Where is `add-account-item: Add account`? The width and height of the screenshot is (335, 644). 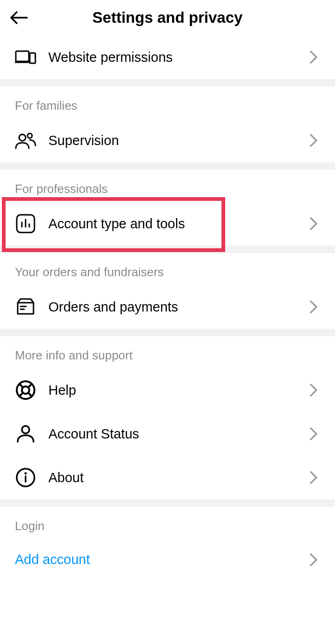 add-account-item: Add account is located at coordinates (168, 553).